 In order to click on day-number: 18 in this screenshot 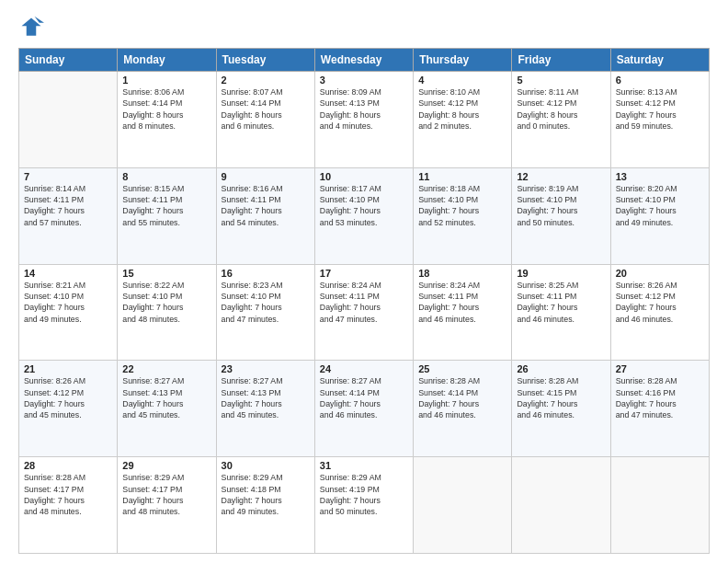, I will do `click(462, 273)`.